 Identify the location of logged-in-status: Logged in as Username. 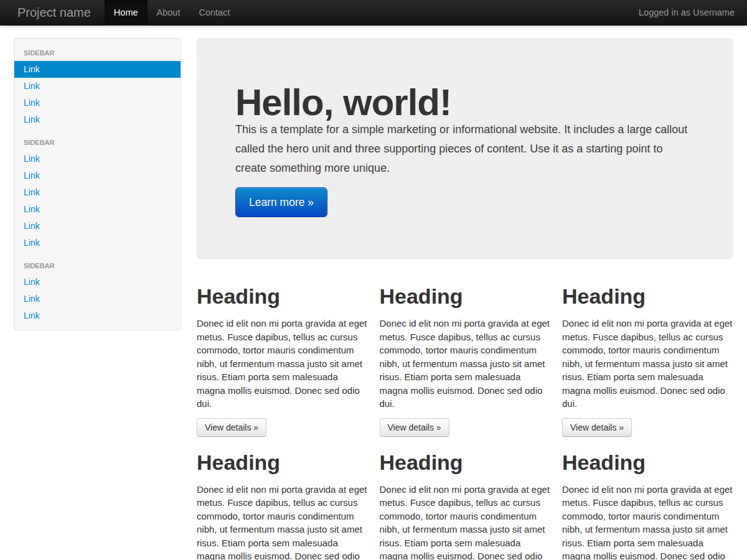
(687, 12).